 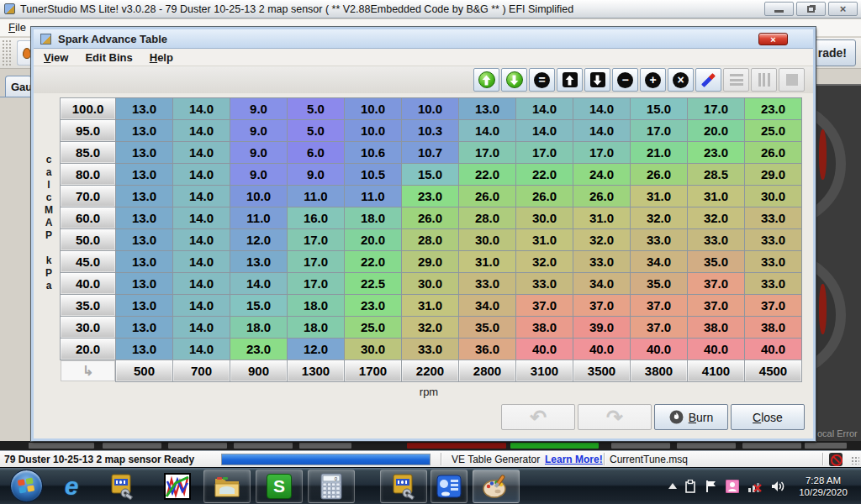 I want to click on close-button: Close, so click(x=768, y=417).